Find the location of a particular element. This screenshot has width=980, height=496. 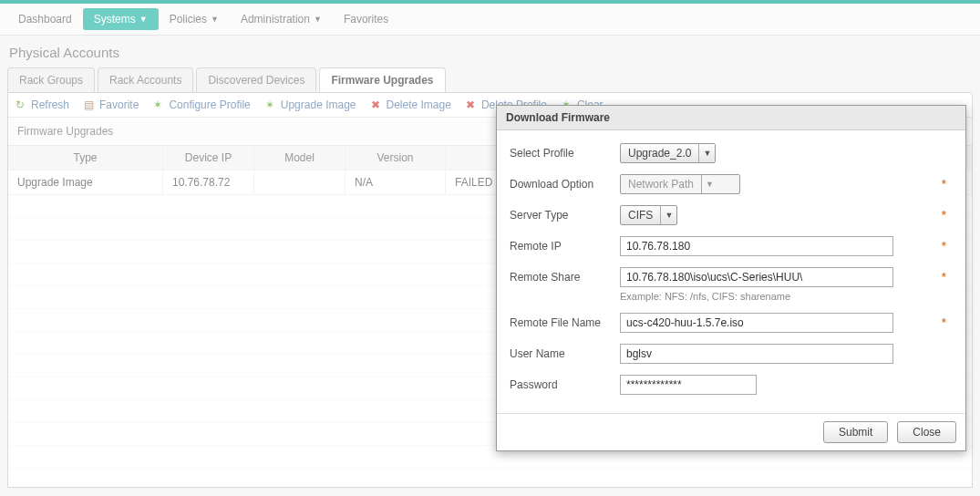

col-device-ip: Device IP is located at coordinates (209, 158).